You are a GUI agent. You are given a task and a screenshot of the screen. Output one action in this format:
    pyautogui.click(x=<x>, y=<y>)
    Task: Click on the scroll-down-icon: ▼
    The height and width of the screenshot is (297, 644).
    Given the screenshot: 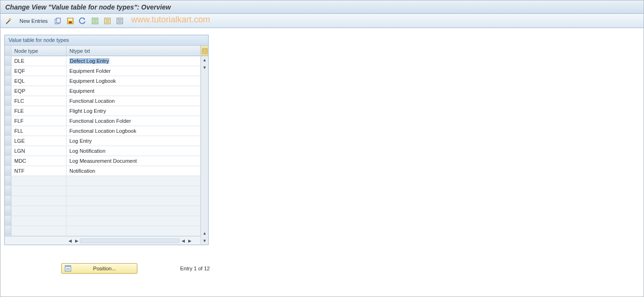 What is the action you would take?
    pyautogui.click(x=204, y=241)
    